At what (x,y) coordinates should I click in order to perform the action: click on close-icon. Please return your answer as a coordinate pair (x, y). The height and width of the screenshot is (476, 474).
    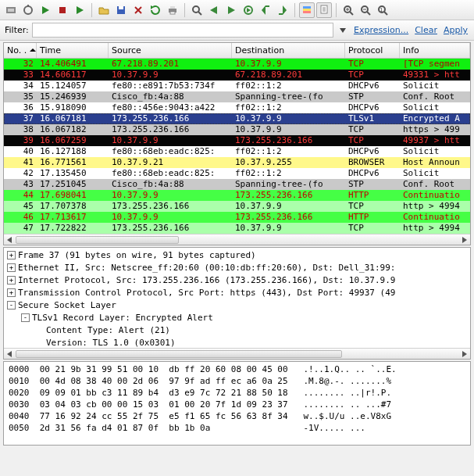
    Looking at the image, I should click on (138, 10).